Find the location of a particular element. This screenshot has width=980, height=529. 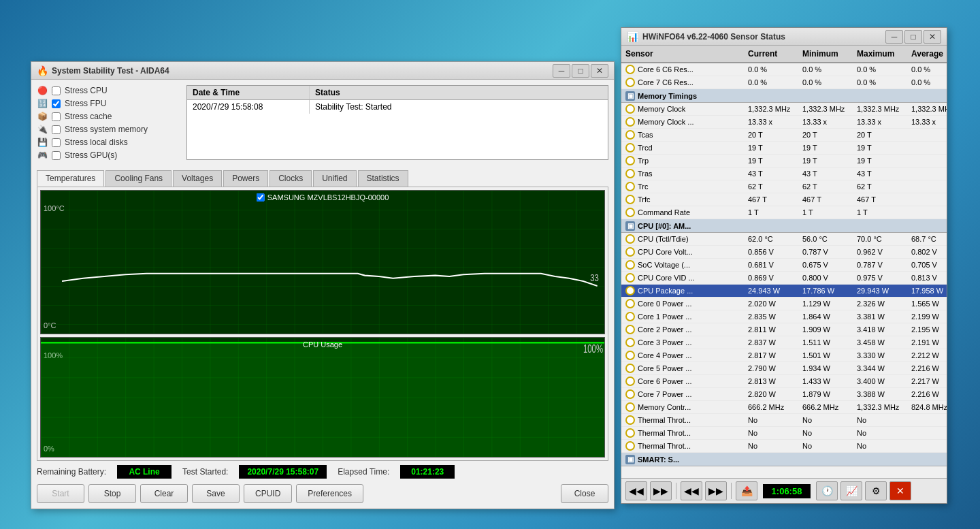

close-window-button: ✕ is located at coordinates (600, 71).